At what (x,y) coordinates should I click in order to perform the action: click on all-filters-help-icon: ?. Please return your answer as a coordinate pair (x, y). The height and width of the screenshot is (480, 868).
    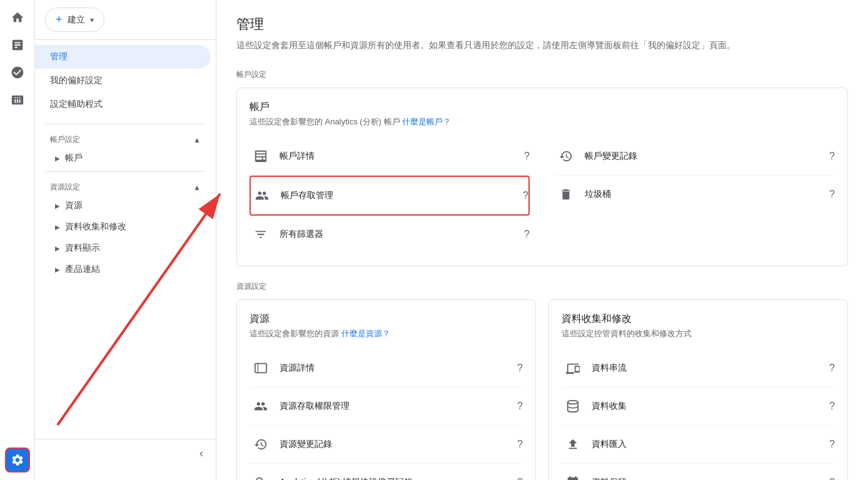
    Looking at the image, I should click on (527, 234).